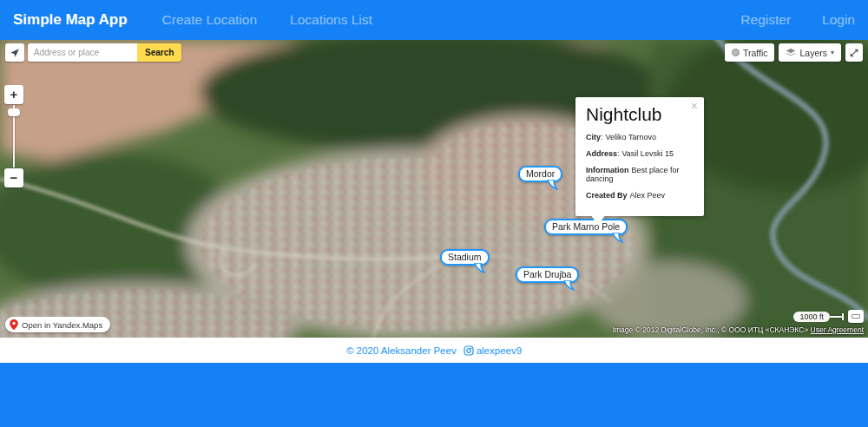  What do you see at coordinates (94, 52) in the screenshot?
I see `map-search-bar: Search` at bounding box center [94, 52].